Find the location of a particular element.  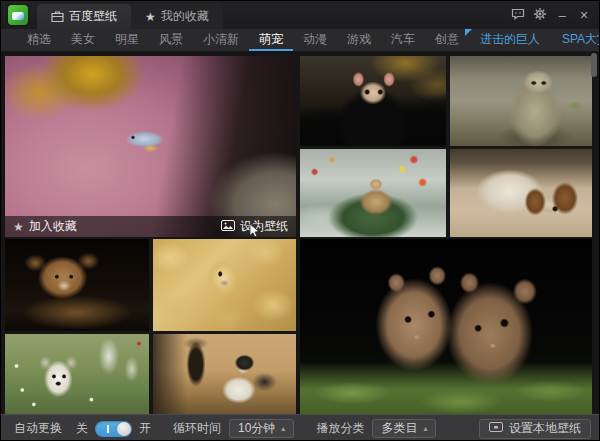

close-icon: × is located at coordinates (584, 15).